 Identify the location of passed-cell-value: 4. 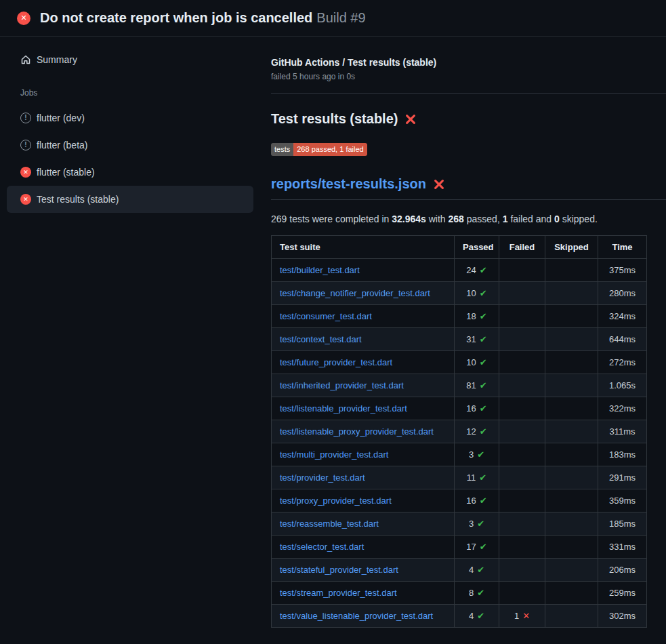
(472, 616).